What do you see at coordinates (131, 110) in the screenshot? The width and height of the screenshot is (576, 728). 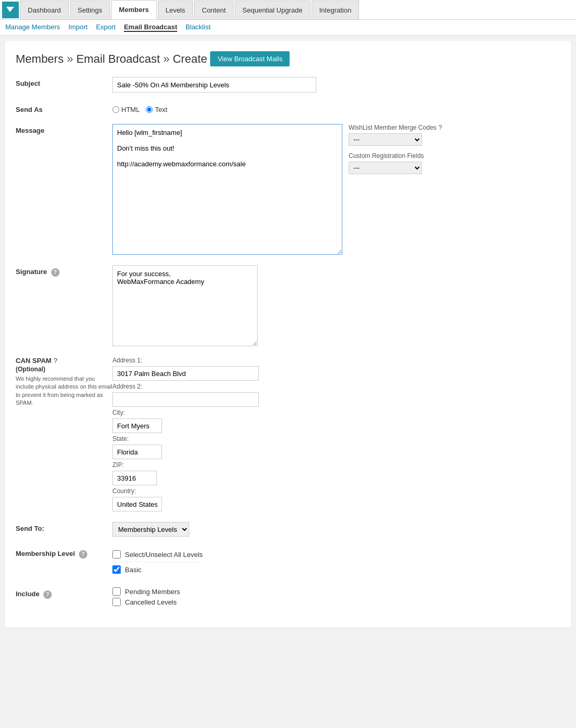 I see `send-as-html-text: HTML` at bounding box center [131, 110].